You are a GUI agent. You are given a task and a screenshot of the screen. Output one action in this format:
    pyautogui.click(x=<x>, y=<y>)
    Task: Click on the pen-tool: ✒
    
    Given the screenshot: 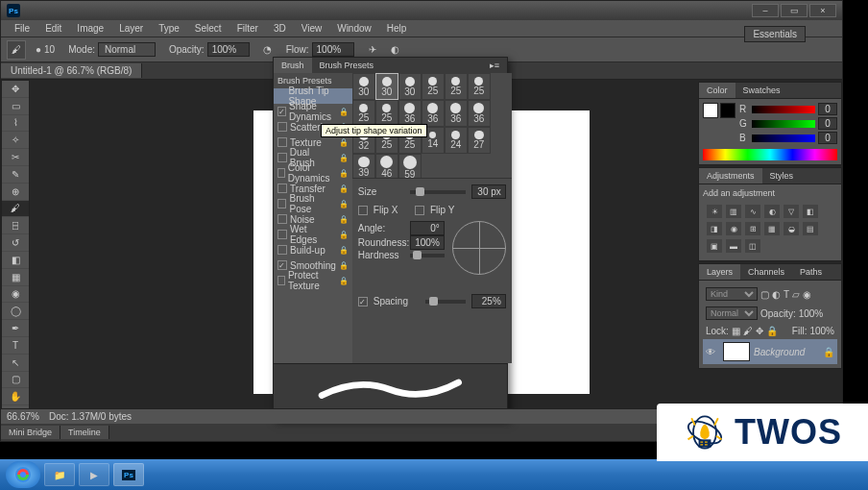 What is the action you would take?
    pyautogui.click(x=15, y=329)
    